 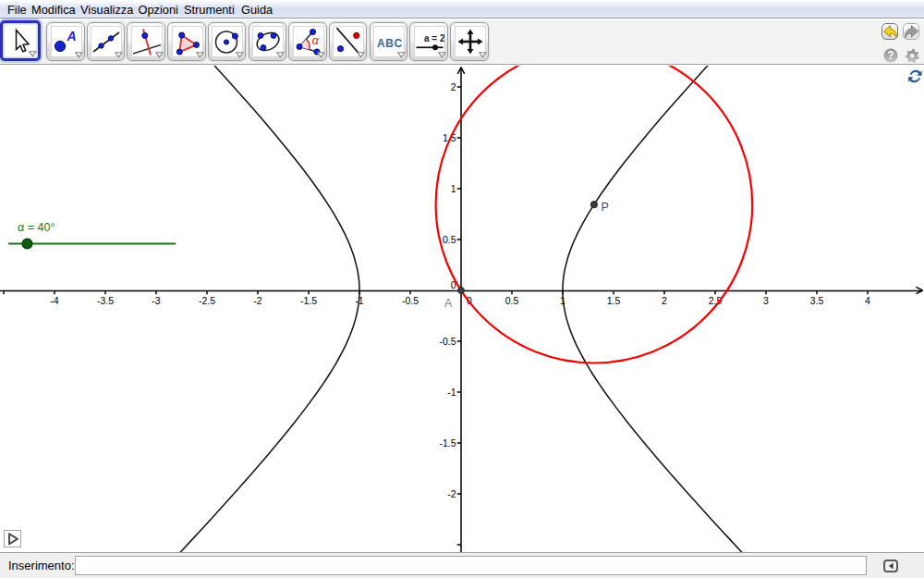 I want to click on svg-text: -3, so click(x=155, y=301).